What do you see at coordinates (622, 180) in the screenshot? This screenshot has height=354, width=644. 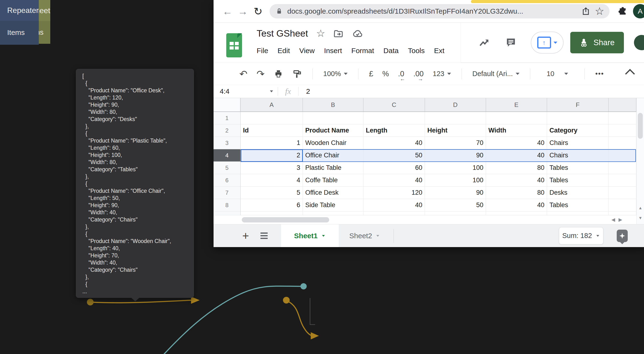 I see `cell-G6` at bounding box center [622, 180].